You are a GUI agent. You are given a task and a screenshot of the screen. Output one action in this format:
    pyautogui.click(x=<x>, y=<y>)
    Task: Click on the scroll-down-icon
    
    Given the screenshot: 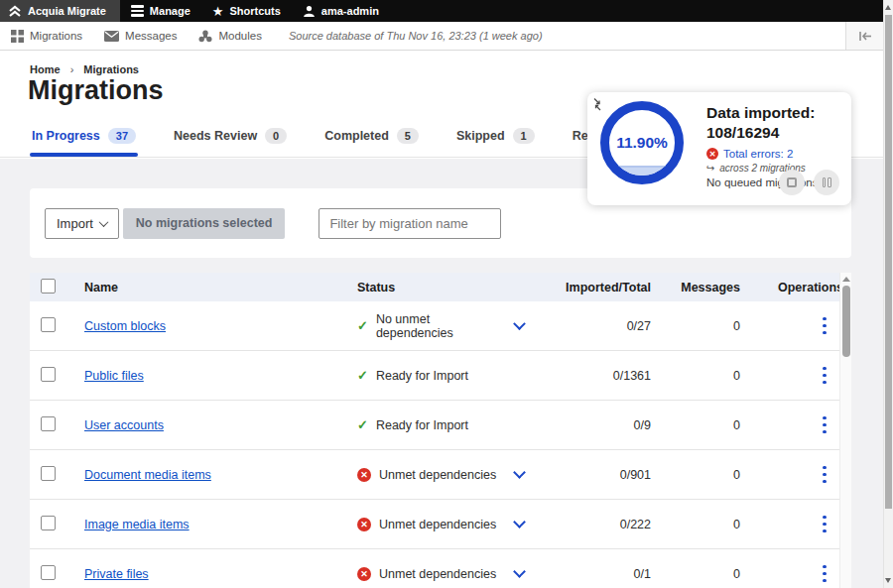 What is the action you would take?
    pyautogui.click(x=888, y=581)
    